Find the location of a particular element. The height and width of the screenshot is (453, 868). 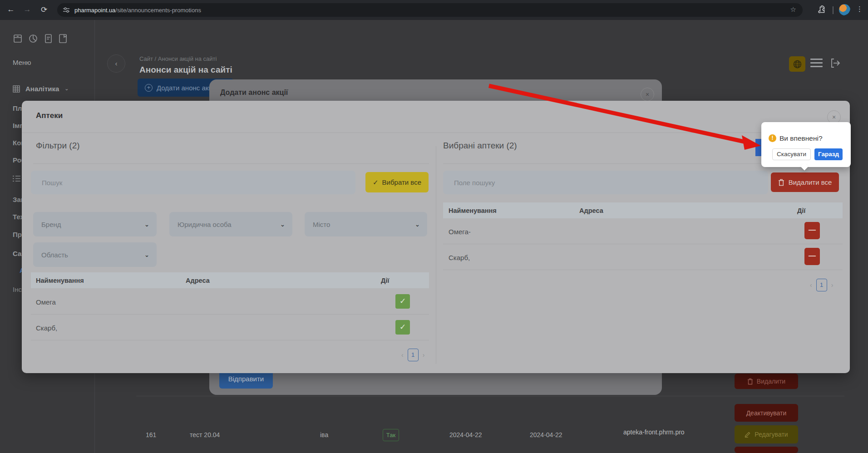

confirm-message: Ви впевнені? is located at coordinates (801, 138).